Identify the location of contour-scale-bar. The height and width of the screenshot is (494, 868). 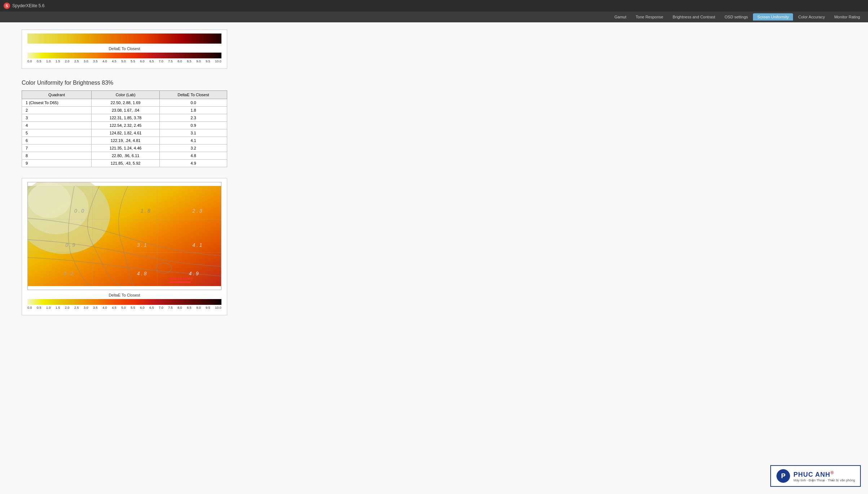
(124, 302).